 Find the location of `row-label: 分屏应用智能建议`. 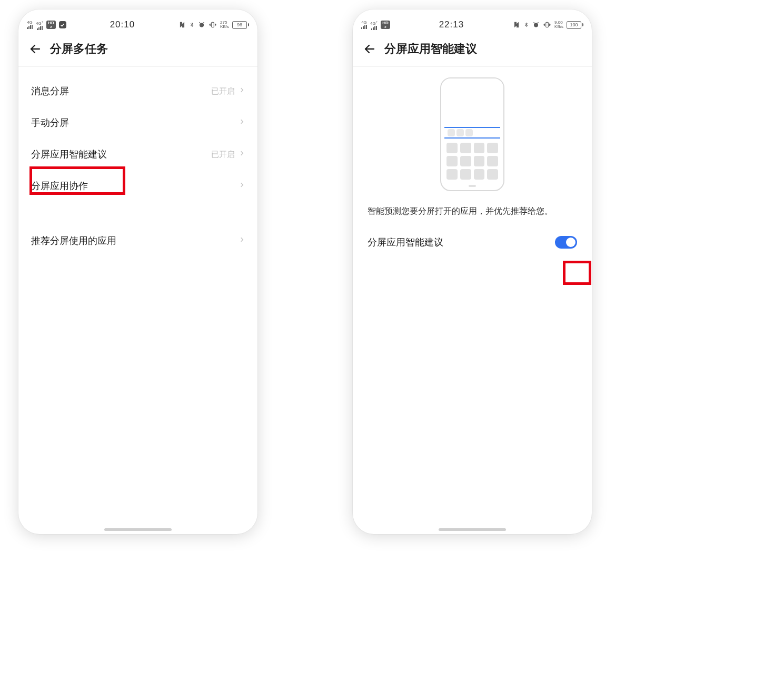

row-label: 分屏应用智能建议 is located at coordinates (69, 154).